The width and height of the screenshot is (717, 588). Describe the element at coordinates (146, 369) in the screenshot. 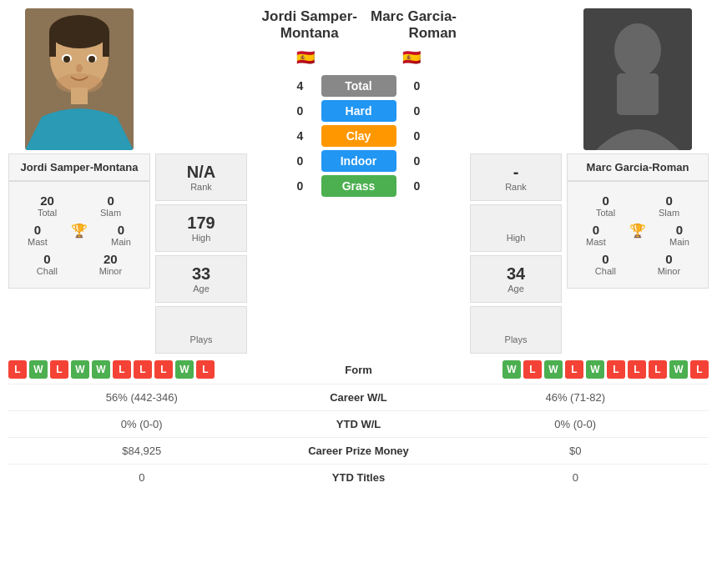

I see `left-form-badges: LWLWWLLLWL` at that location.